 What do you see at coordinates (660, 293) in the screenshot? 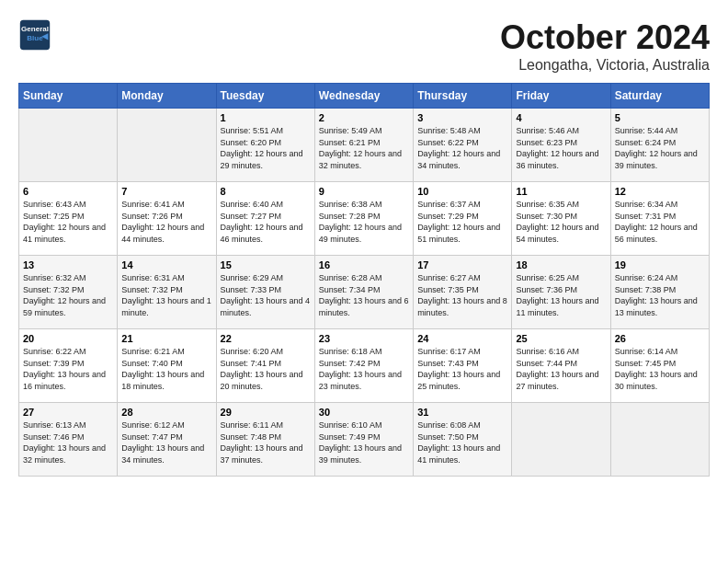
I see `calendar-cell: 19Sunrise: 6:24 AM Sunset: 7:38 PM Dayli…` at bounding box center [660, 293].